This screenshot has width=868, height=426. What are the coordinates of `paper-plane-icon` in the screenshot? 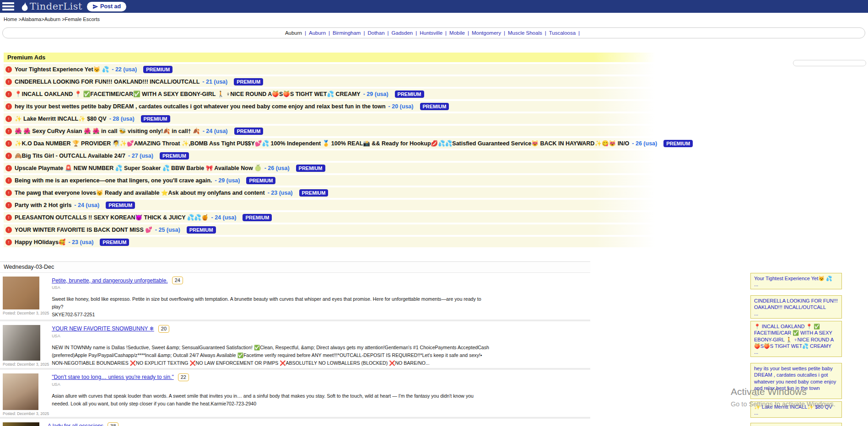 It's located at (95, 6).